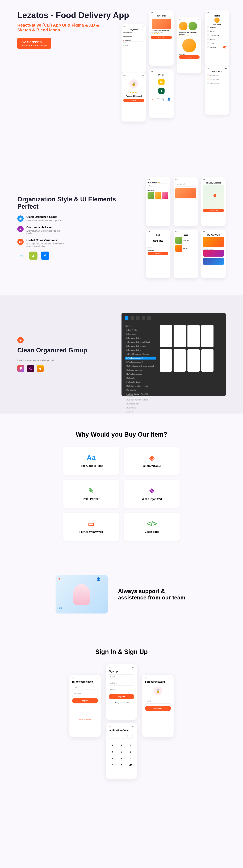 Image resolution: width=243 pixels, height=868 pixels. What do you see at coordinates (217, 75) in the screenshot?
I see `notif-item: Buy 1 get Free` at bounding box center [217, 75].